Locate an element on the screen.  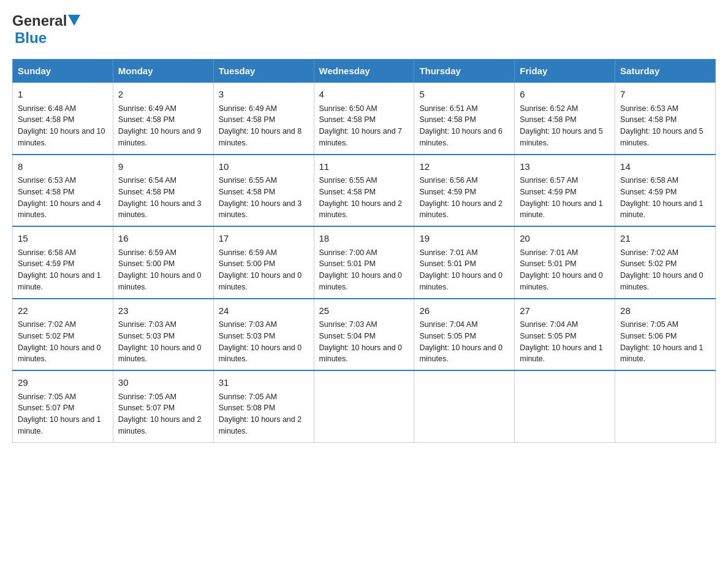
calendar-cell: 12Sunrise: 6:56 AMSunset: 4:59 PMDayligh… is located at coordinates (464, 191).